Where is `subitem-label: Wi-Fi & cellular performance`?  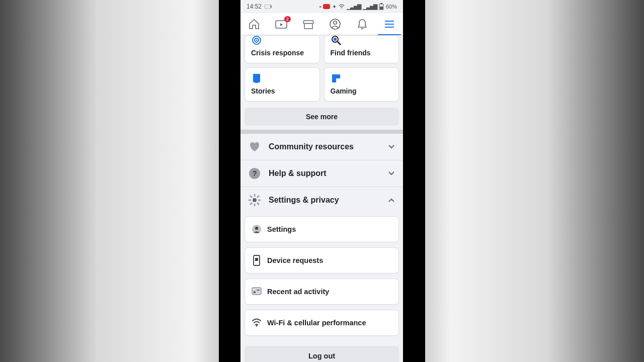
subitem-label: Wi-Fi & cellular performance is located at coordinates (316, 323).